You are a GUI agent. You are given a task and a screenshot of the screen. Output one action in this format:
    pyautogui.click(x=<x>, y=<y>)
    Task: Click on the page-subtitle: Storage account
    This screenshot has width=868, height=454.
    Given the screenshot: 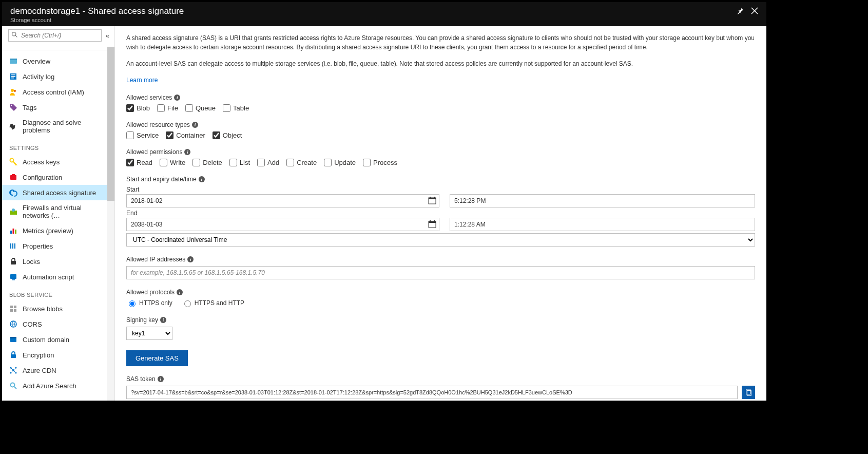 What is the action you would take?
    pyautogui.click(x=374, y=20)
    